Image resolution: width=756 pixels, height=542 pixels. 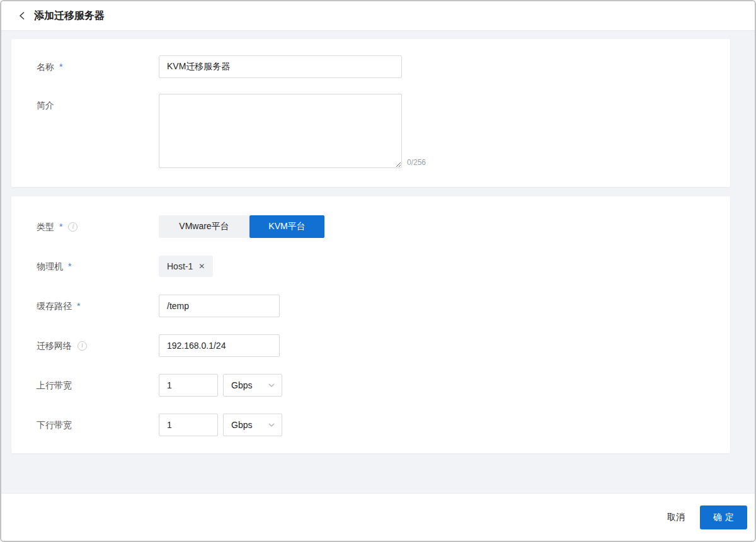 What do you see at coordinates (219, 346) in the screenshot?
I see `migration-network-input` at bounding box center [219, 346].